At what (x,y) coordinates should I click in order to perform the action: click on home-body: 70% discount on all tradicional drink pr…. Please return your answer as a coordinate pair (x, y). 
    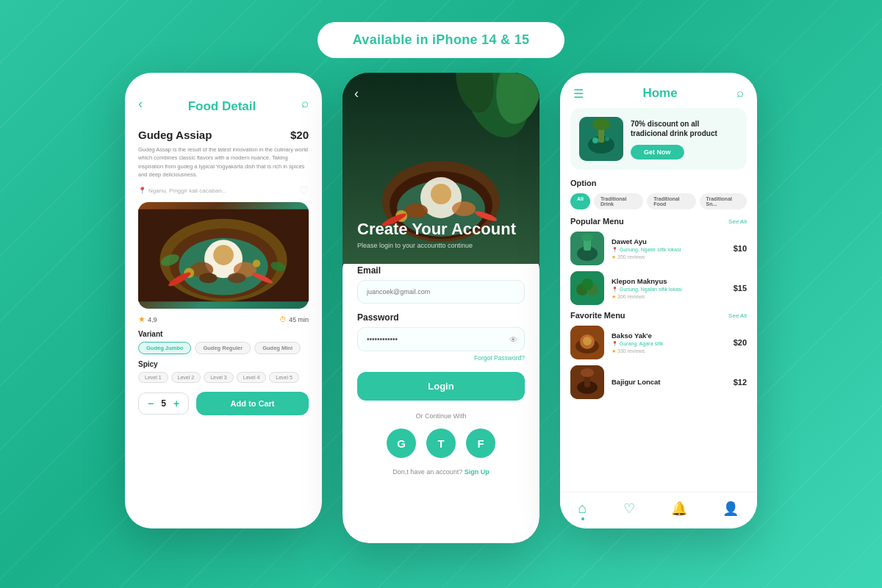
    Looking at the image, I should click on (659, 300).